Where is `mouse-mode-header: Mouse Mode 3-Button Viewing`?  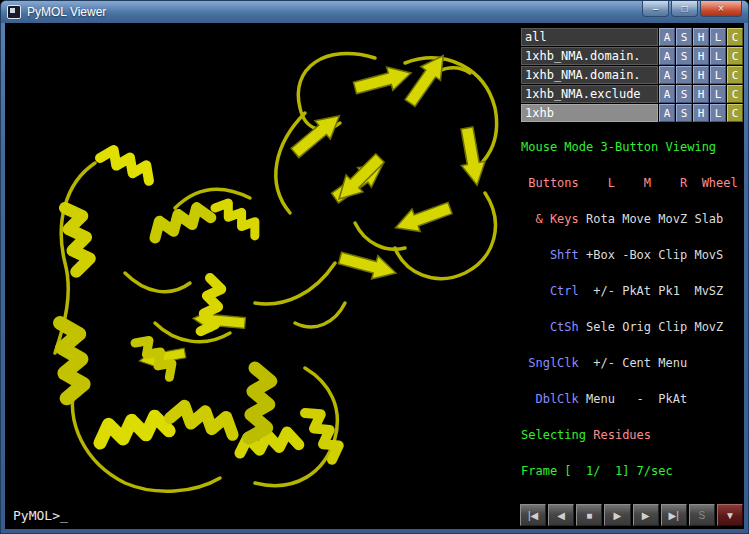
mouse-mode-header: Mouse Mode 3-Button Viewing is located at coordinates (632, 147).